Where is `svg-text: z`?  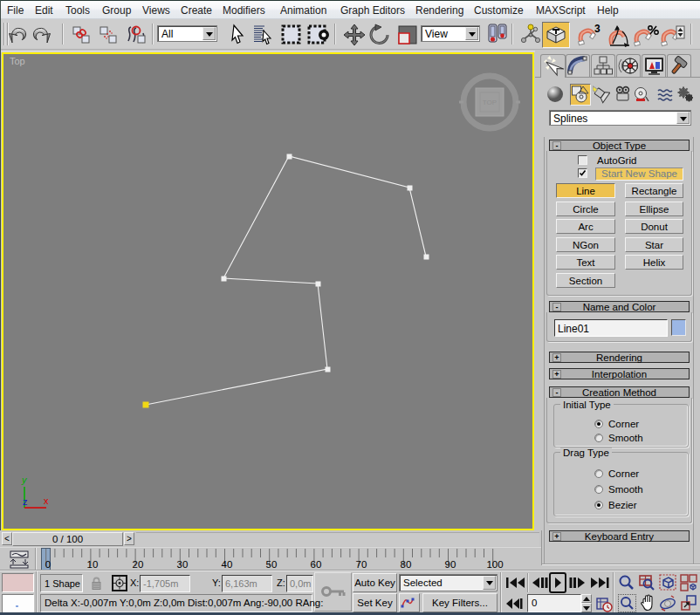 svg-text: z is located at coordinates (25, 502).